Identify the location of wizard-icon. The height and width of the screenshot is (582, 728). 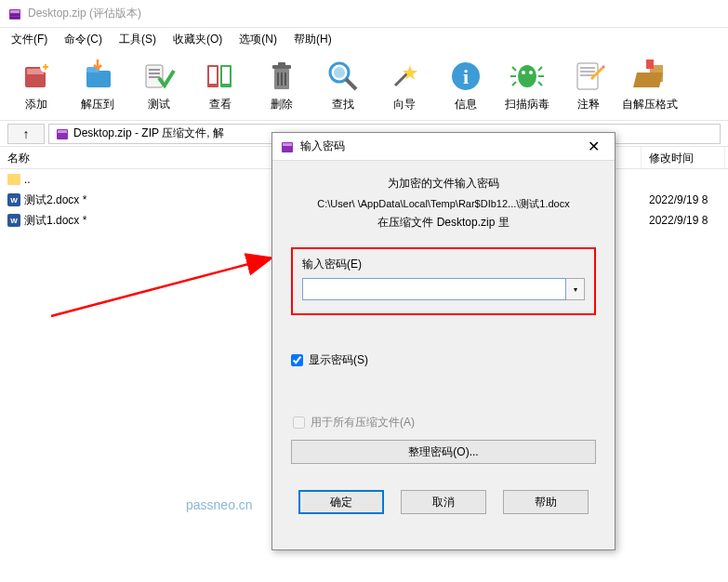
(404, 76).